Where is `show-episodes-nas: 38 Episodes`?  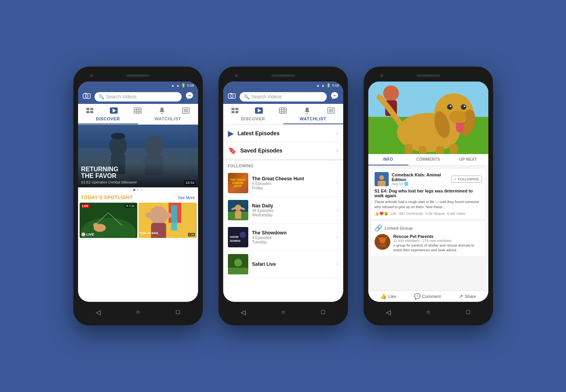 show-episodes-nas: 38 Episodes is located at coordinates (293, 211).